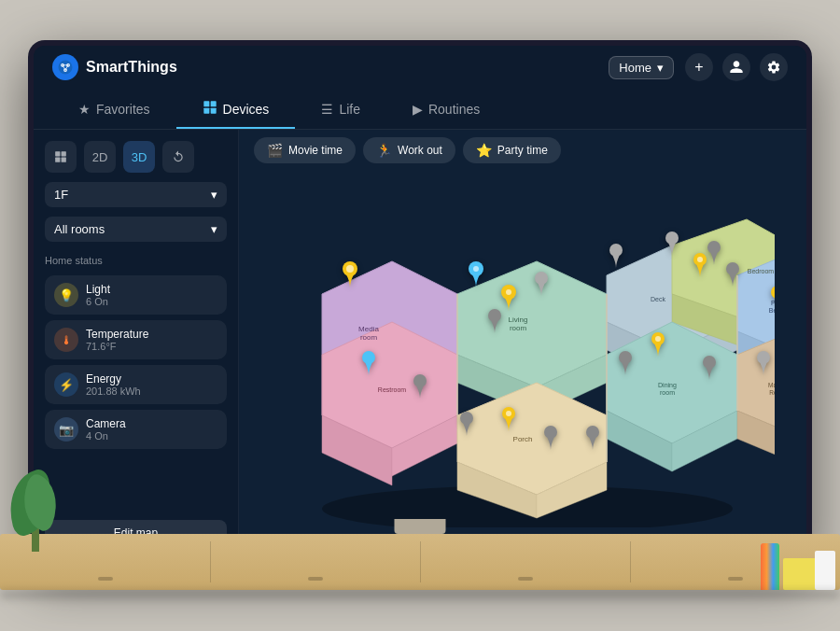  Describe the element at coordinates (349, 109) in the screenshot. I see `tab-life-label: Life` at that location.